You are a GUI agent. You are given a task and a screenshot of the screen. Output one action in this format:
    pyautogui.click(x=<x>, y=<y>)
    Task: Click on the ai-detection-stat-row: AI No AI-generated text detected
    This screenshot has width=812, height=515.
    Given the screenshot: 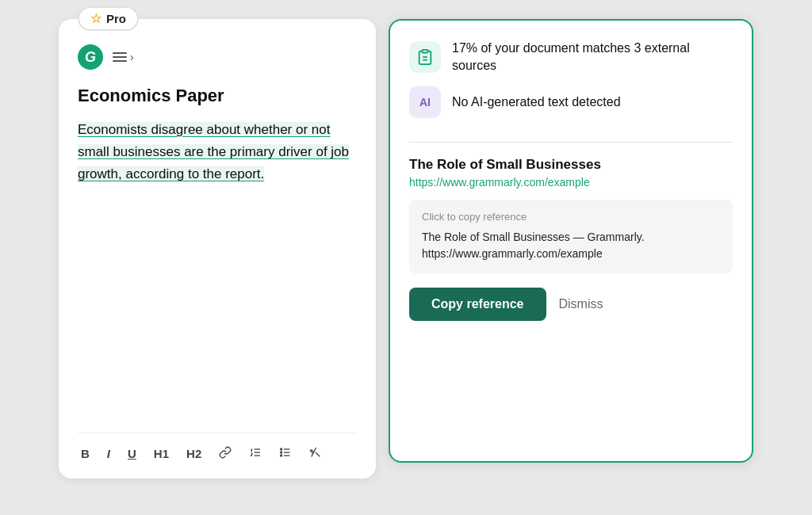 What is the action you would take?
    pyautogui.click(x=571, y=102)
    